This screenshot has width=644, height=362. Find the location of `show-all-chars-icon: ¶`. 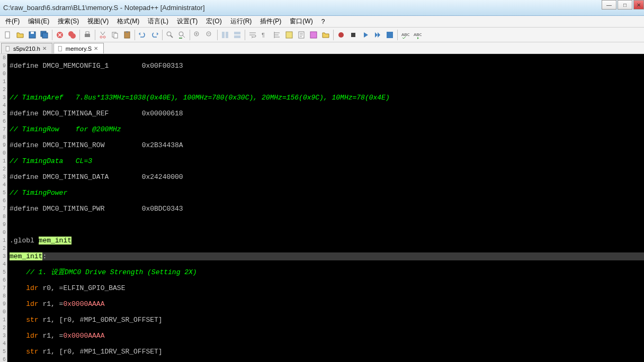

show-all-chars-icon: ¶ is located at coordinates (265, 35).